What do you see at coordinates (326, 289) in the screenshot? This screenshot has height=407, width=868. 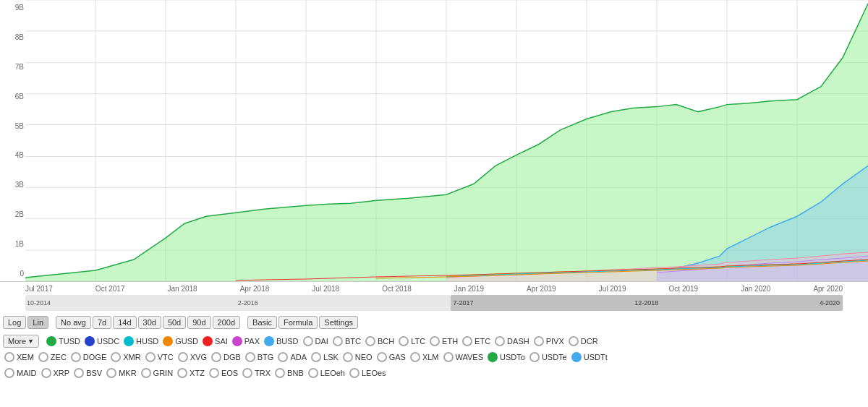 I see `x-label-jul2018: Jul 2018` at bounding box center [326, 289].